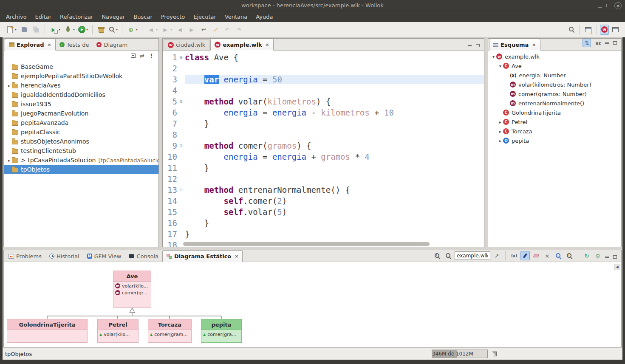  What do you see at coordinates (76, 17) in the screenshot?
I see `menu-refactorizar: Refactorizar` at bounding box center [76, 17].